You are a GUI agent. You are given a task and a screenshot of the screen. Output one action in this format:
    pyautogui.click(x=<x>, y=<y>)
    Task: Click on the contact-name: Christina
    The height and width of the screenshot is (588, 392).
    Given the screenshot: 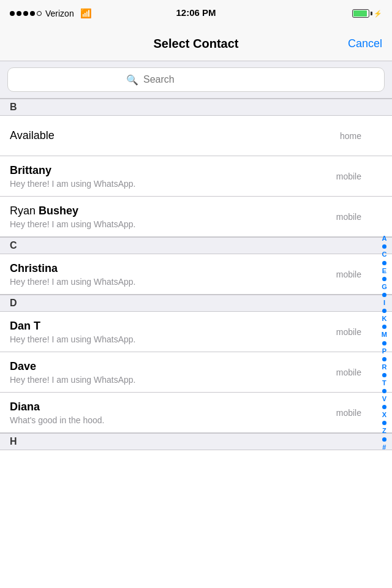 What is the action you would take?
    pyautogui.click(x=173, y=268)
    